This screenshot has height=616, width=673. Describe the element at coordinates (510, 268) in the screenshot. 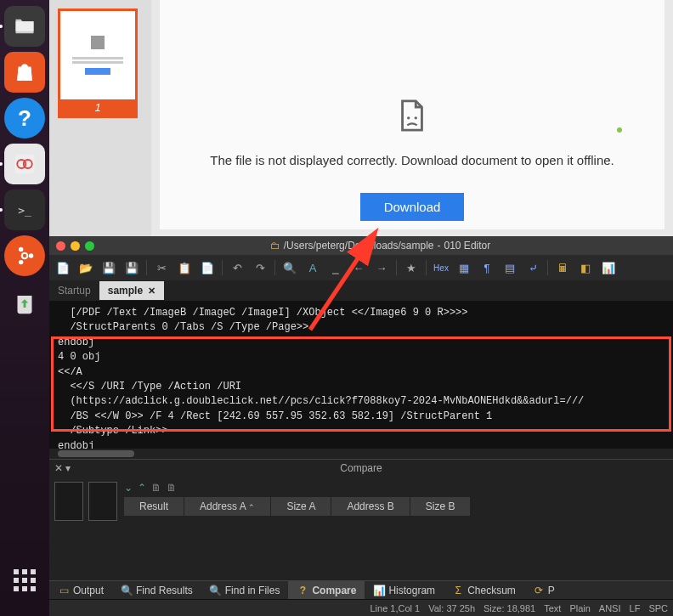

I see `ruler-button: ▤` at that location.